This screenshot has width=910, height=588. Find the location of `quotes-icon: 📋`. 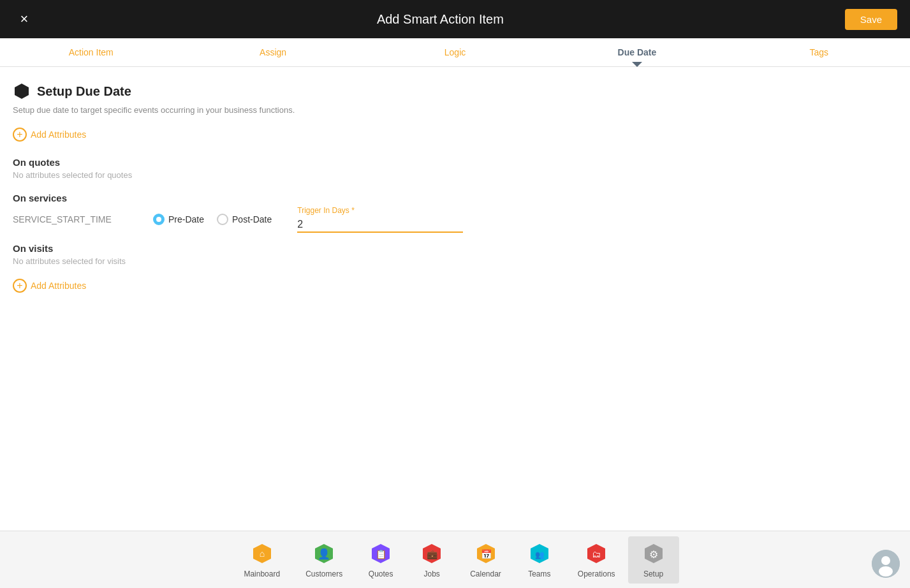

quotes-icon: 📋 is located at coordinates (381, 554).